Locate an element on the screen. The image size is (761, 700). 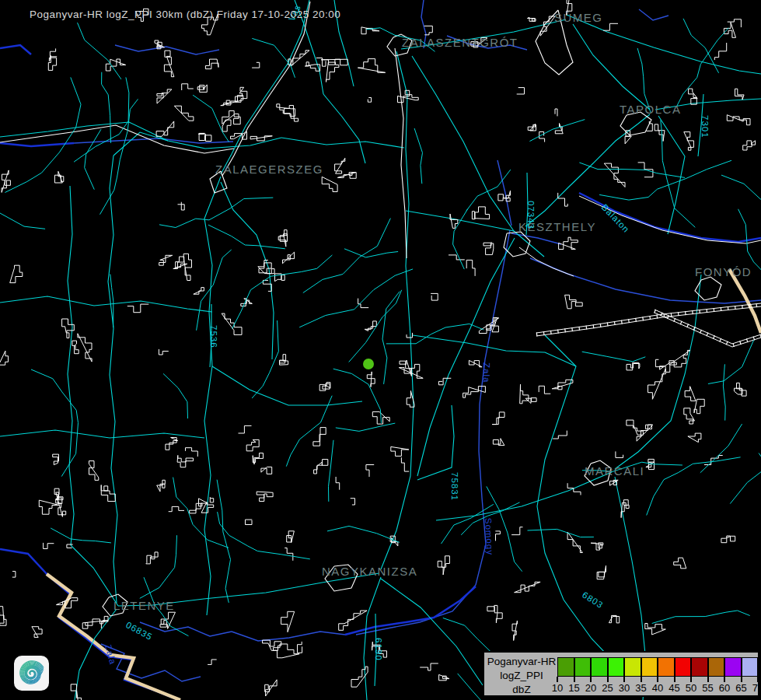
legend-tick-label: 35 is located at coordinates (641, 688).